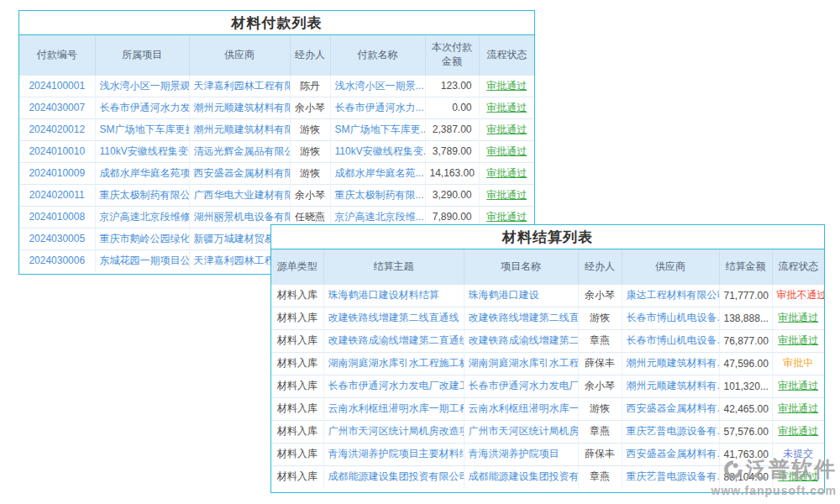  Describe the element at coordinates (57, 129) in the screenshot. I see `payment-id-link: 2024020012` at that location.